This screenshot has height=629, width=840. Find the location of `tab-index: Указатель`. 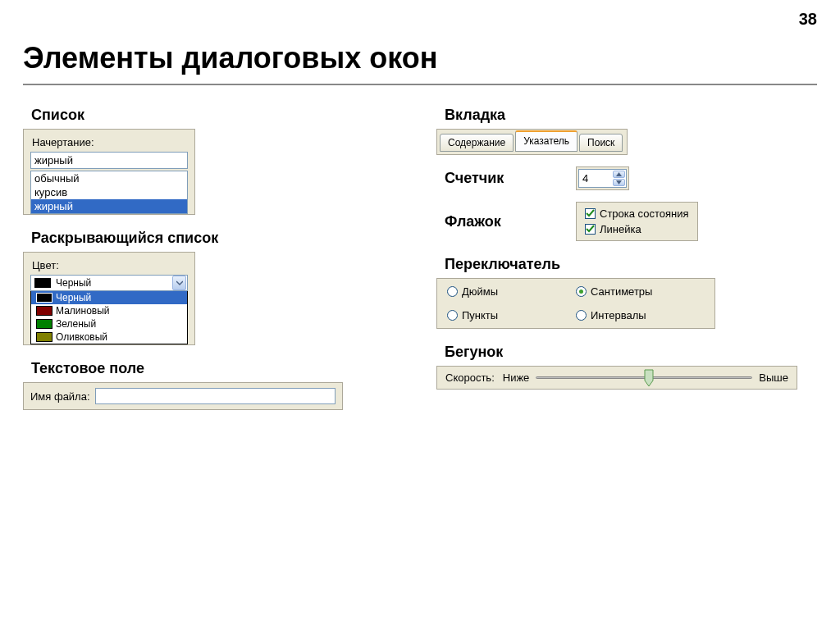

tab-index: Указатель is located at coordinates (546, 141).